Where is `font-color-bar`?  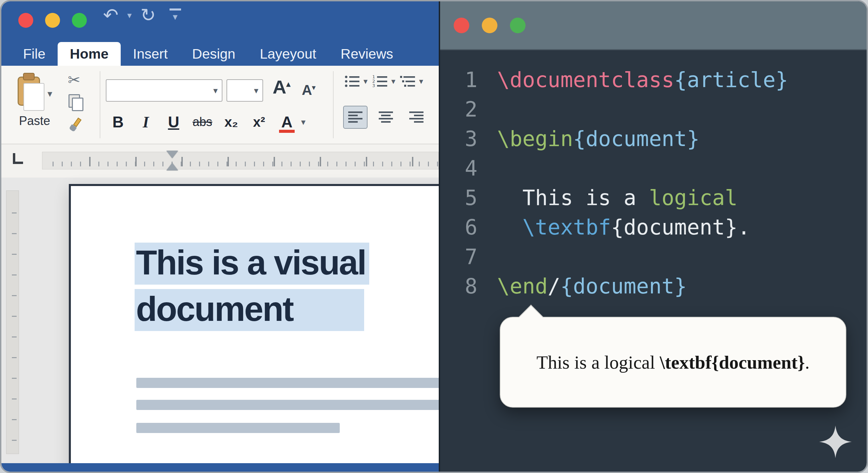
font-color-bar is located at coordinates (287, 131).